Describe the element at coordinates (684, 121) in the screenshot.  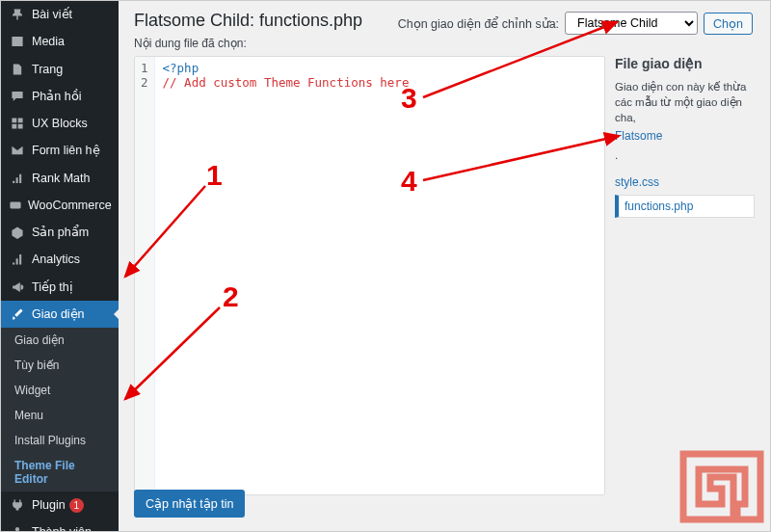
I see `file-panel-desc: Giao diện con này kế thừa các mẫu từ một…` at that location.